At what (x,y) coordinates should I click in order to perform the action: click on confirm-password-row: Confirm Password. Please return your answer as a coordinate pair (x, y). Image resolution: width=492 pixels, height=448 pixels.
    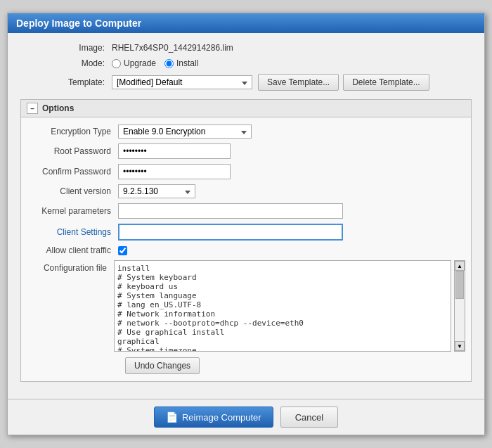
    Looking at the image, I should click on (246, 172).